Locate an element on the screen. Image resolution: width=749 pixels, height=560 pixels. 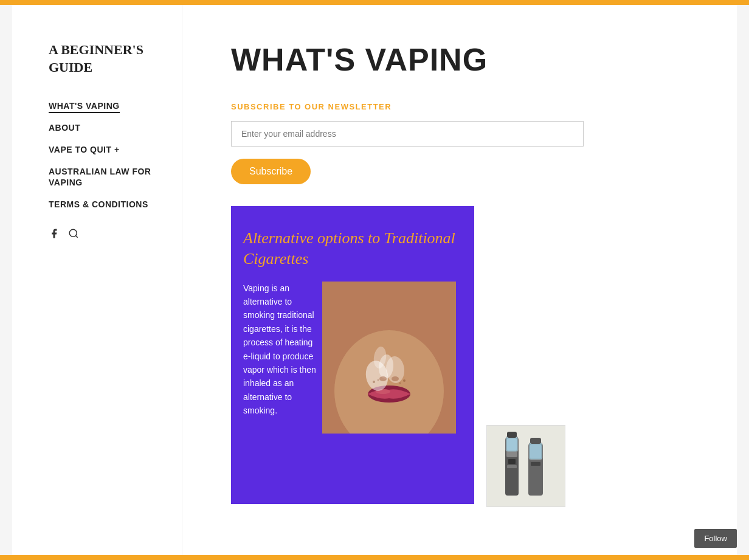
social-icons is located at coordinates (106, 235).